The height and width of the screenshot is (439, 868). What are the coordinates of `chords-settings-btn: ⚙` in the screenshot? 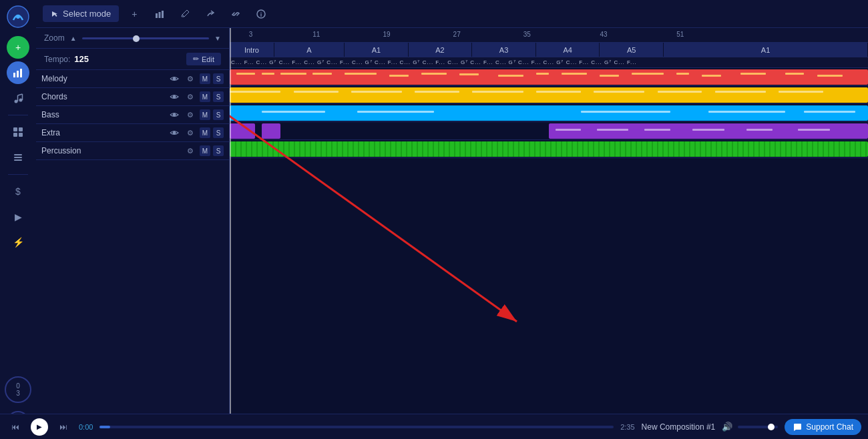 It's located at (190, 97).